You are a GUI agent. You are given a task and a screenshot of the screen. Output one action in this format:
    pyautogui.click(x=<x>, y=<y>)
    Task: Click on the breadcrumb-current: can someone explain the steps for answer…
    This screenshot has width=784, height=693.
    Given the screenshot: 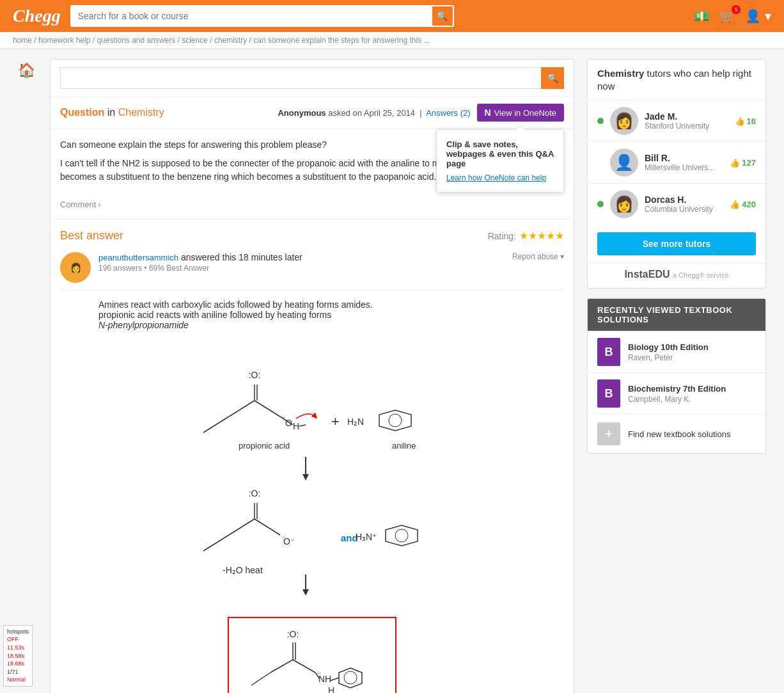 What is the action you would take?
    pyautogui.click(x=341, y=40)
    